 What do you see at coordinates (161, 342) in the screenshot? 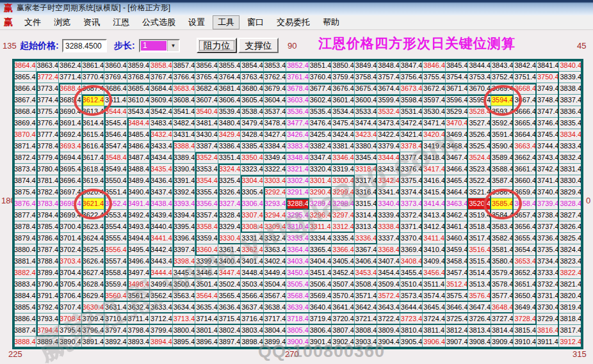
I see `grid-cell: 3894.45` at bounding box center [161, 342].